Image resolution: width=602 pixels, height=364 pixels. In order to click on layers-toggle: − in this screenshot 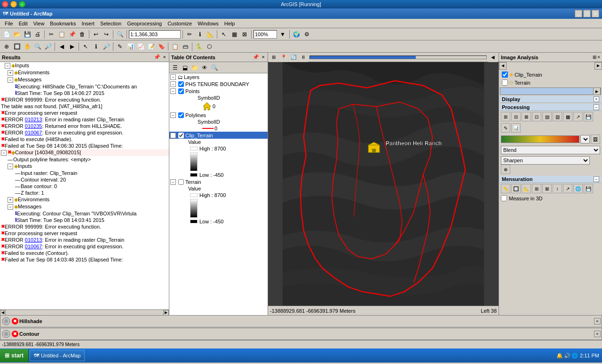, I will do `click(173, 77)`.